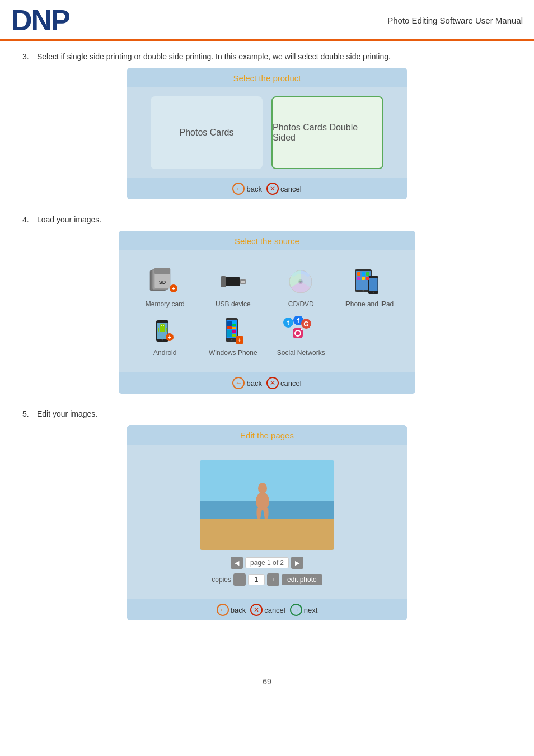 The image size is (534, 756). I want to click on product-back-button: ← back, so click(247, 189).